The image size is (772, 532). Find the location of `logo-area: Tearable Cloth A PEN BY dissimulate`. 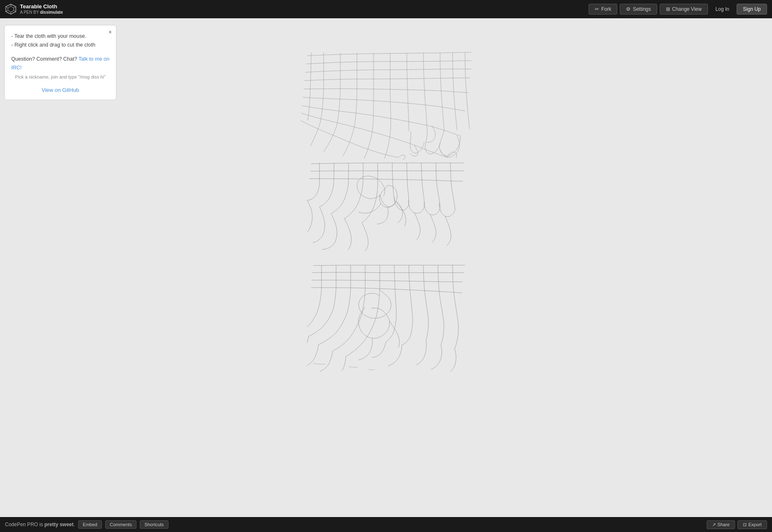

logo-area: Tearable Cloth A PEN BY dissimulate is located at coordinates (297, 9).